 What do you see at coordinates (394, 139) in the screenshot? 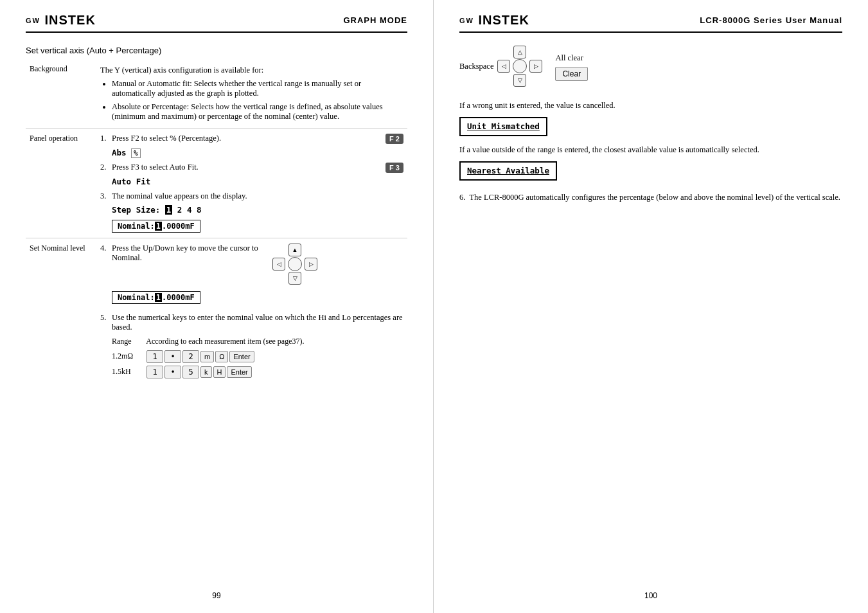
I see `fkey-f2: F 2` at bounding box center [394, 139].